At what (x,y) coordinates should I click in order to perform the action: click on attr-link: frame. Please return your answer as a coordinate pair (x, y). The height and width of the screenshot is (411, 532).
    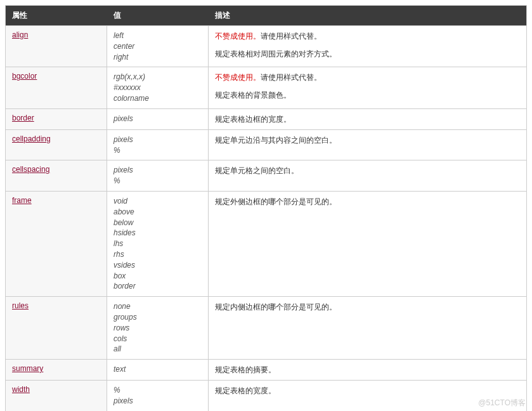
    Looking at the image, I should click on (22, 200).